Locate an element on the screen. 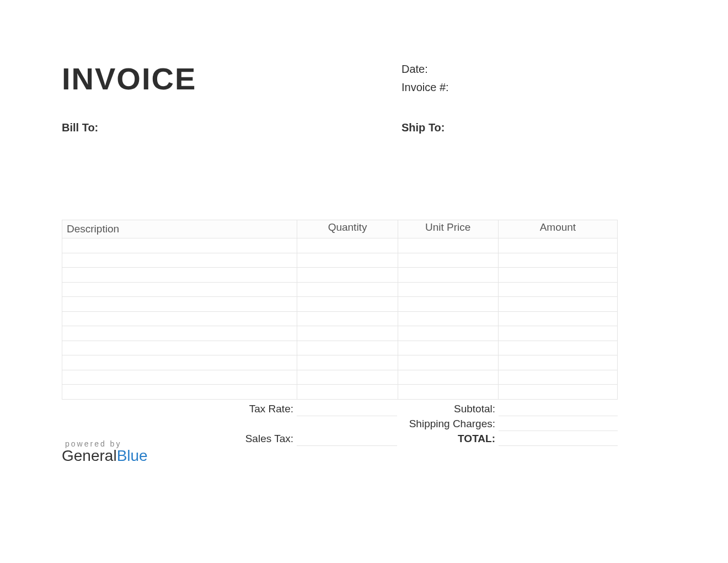 The image size is (728, 563). total-value is located at coordinates (558, 439).